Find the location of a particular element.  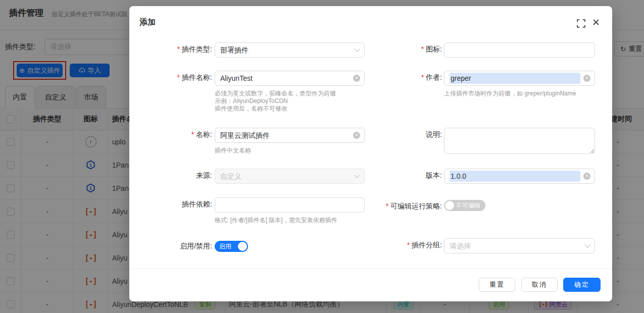

modal-ok-button: 确定 is located at coordinates (582, 285).